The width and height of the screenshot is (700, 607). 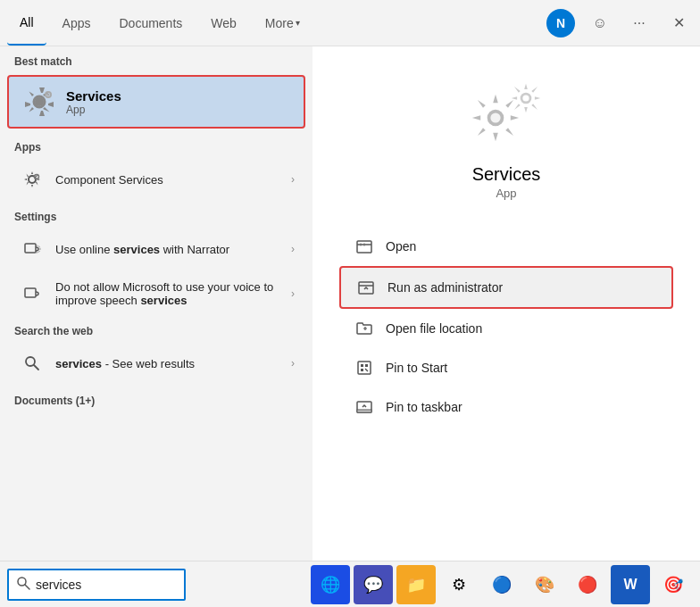 What do you see at coordinates (366, 287) in the screenshot?
I see `admin-icon` at bounding box center [366, 287].